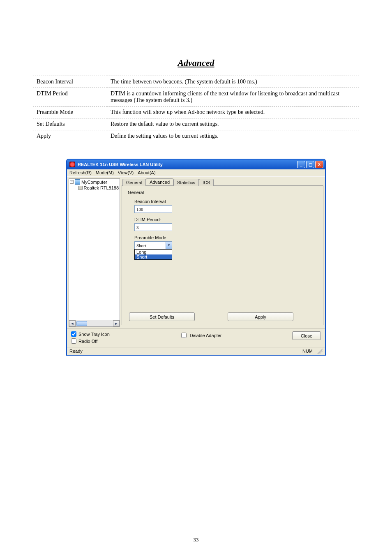 This screenshot has height=555, width=392. I want to click on scroll-left-icon: ◄, so click(72, 323).